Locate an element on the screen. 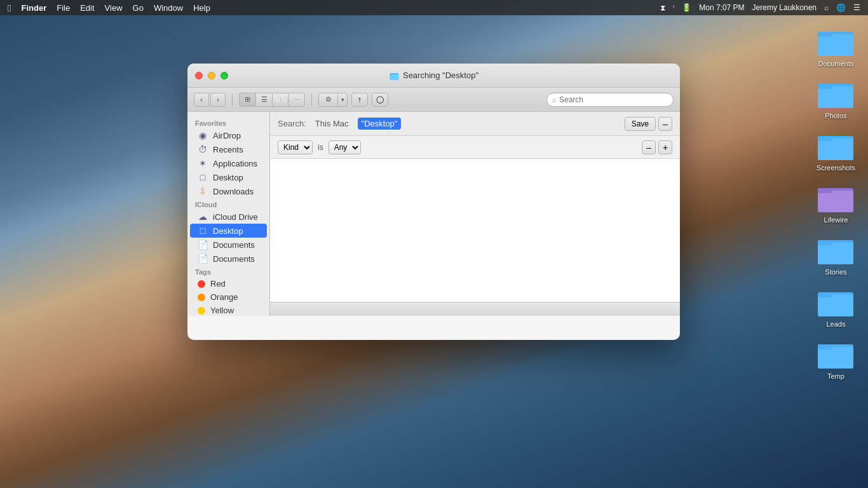  desktop-icon-screenshots: Screenshots is located at coordinates (836, 151).